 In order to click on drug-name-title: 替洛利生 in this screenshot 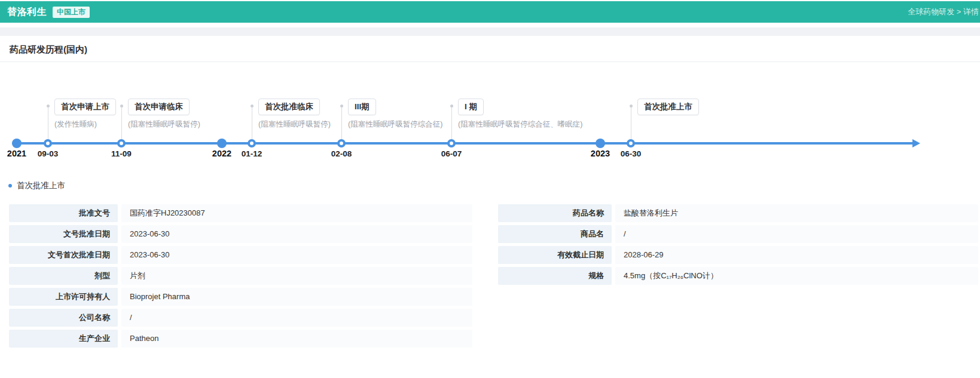, I will do `click(27, 12)`.